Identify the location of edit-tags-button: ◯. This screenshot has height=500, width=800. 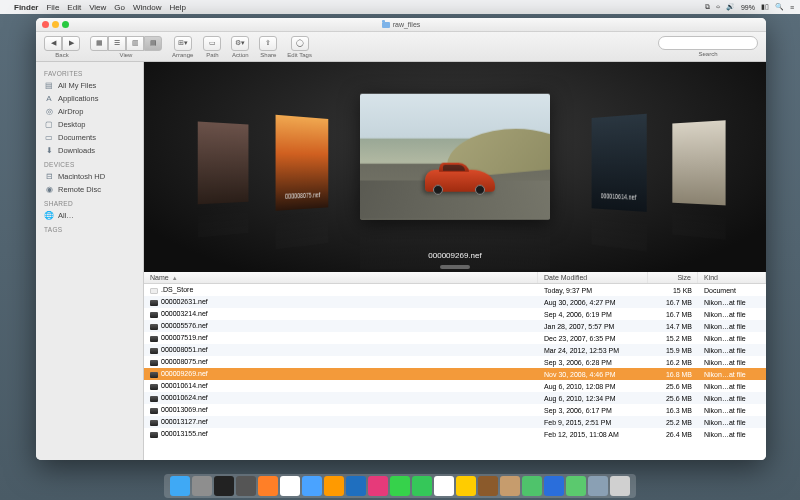
(300, 44).